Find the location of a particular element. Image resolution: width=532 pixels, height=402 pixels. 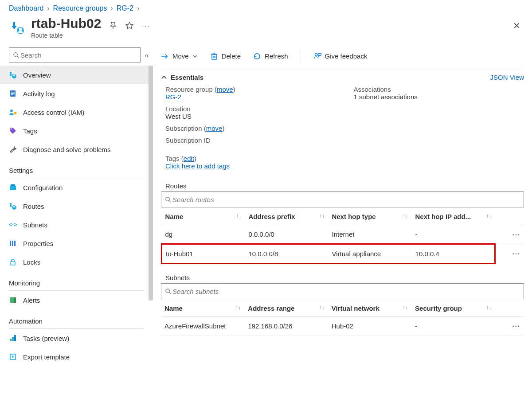

pin-icon is located at coordinates (113, 26).